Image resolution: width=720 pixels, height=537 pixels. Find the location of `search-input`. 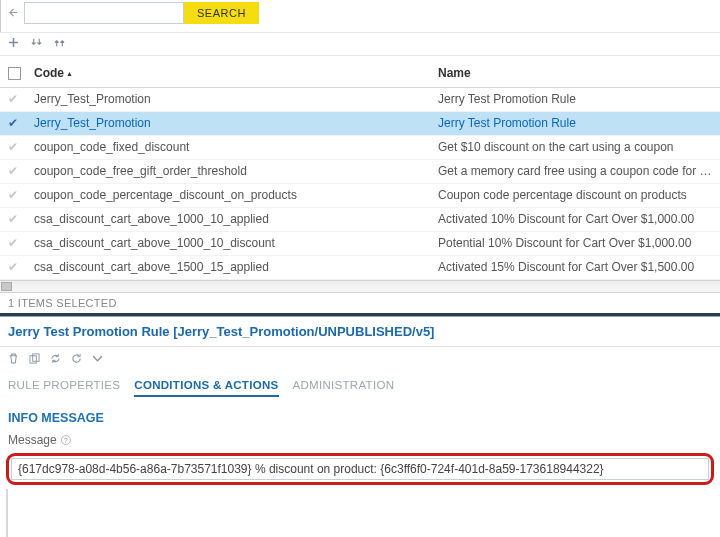

search-input is located at coordinates (104, 13).